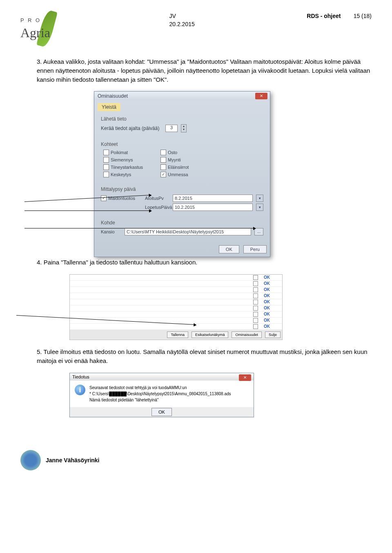 The width and height of the screenshot is (392, 553). I want to click on footer-name: Janne Vähäsöyrinki, so click(73, 460).